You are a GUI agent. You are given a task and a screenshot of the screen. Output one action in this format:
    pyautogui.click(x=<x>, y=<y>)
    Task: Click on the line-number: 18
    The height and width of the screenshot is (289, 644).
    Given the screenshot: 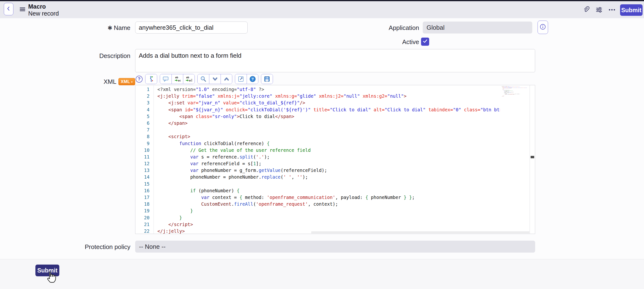 What is the action you would take?
    pyautogui.click(x=144, y=204)
    